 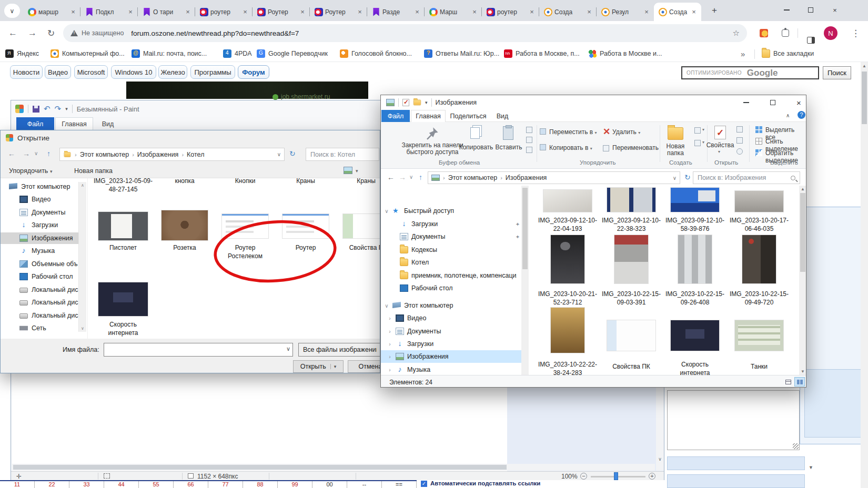 What do you see at coordinates (660, 459) in the screenshot?
I see `scrollbar-down-icon: ∨` at bounding box center [660, 459].